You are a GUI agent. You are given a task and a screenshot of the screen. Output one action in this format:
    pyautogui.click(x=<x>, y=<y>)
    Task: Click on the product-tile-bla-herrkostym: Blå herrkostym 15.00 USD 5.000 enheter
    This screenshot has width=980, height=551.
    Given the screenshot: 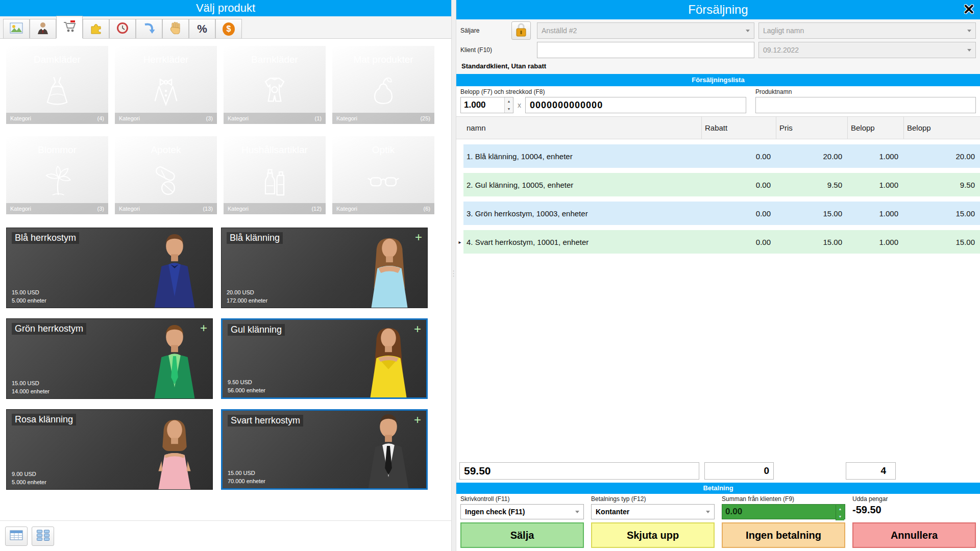 What is the action you would take?
    pyautogui.click(x=109, y=268)
    